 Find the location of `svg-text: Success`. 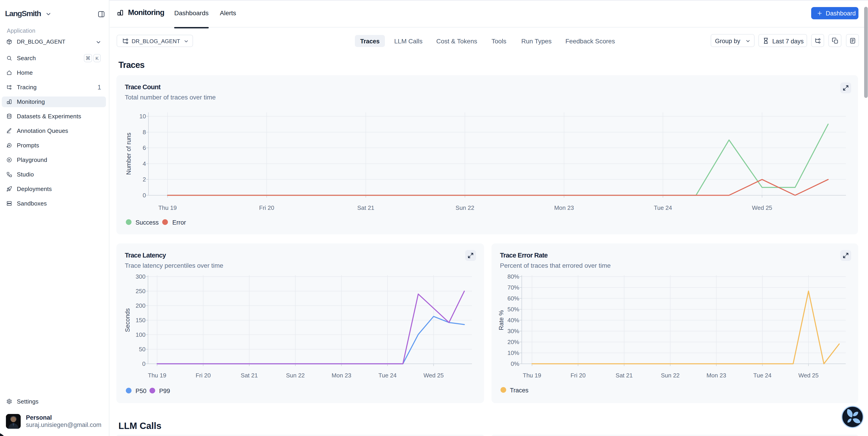

svg-text: Success is located at coordinates (147, 223).